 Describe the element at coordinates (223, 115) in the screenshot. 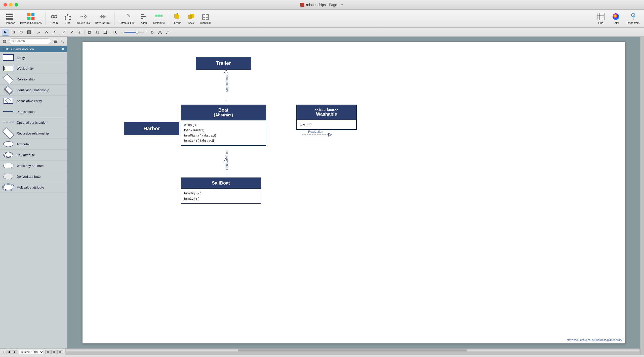

I see `boat-header-line2: {Abstract}` at that location.